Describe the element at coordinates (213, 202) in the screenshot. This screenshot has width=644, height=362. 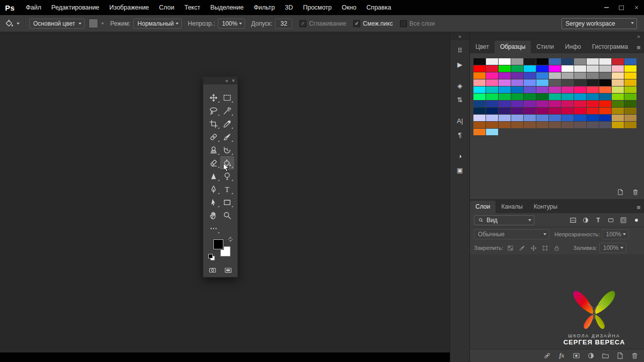
I see `path-selection-tool` at that location.